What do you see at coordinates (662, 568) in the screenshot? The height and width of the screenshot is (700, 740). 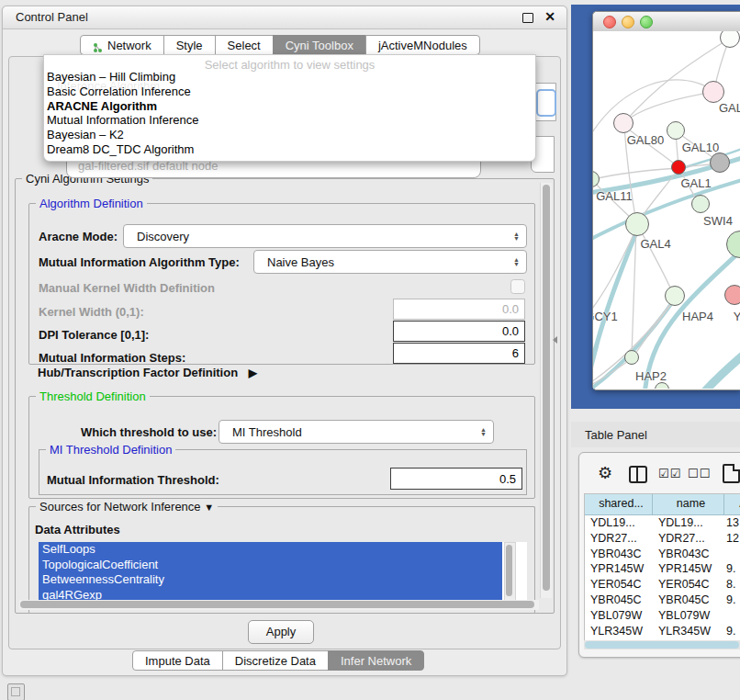 I see `node-table: shared...nameA YDL19...YDL19...13YDR27..…` at bounding box center [662, 568].